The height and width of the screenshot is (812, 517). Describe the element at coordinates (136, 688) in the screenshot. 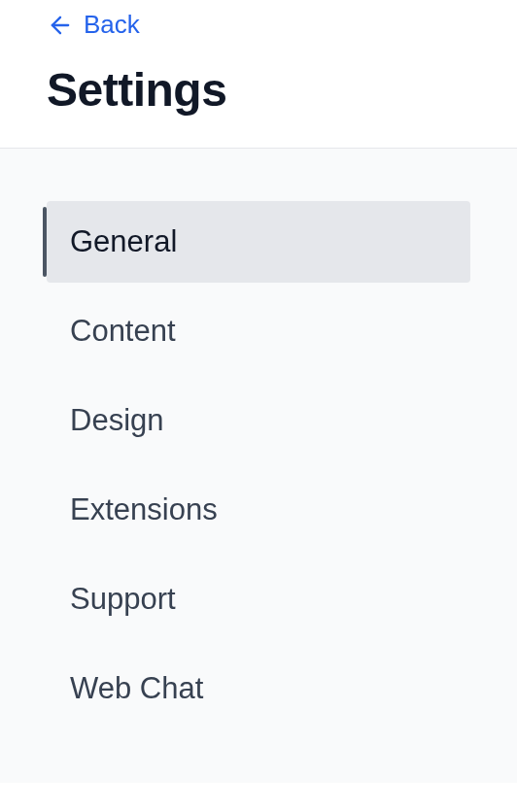

I see `nav-item-label: Web Chat` at that location.